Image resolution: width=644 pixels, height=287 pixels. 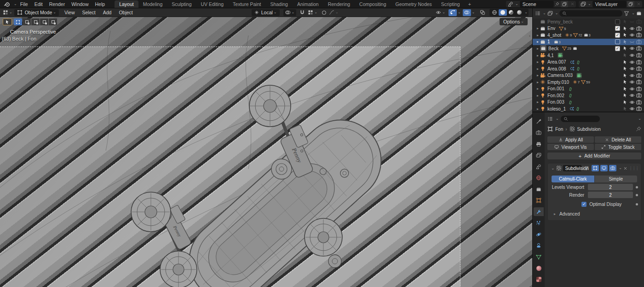 I want to click on proportional-editing-toggle, so click(x=324, y=13).